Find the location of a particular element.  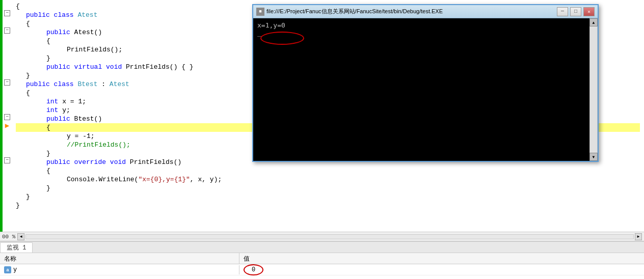

console-scroll-up: ▲ is located at coordinates (594, 22).